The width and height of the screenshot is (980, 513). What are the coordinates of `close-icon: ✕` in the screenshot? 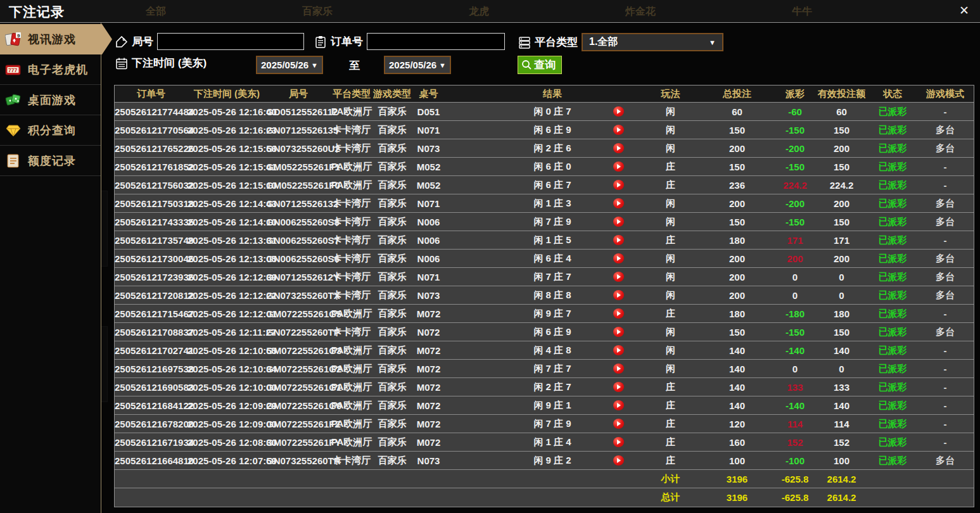 It's located at (964, 11).